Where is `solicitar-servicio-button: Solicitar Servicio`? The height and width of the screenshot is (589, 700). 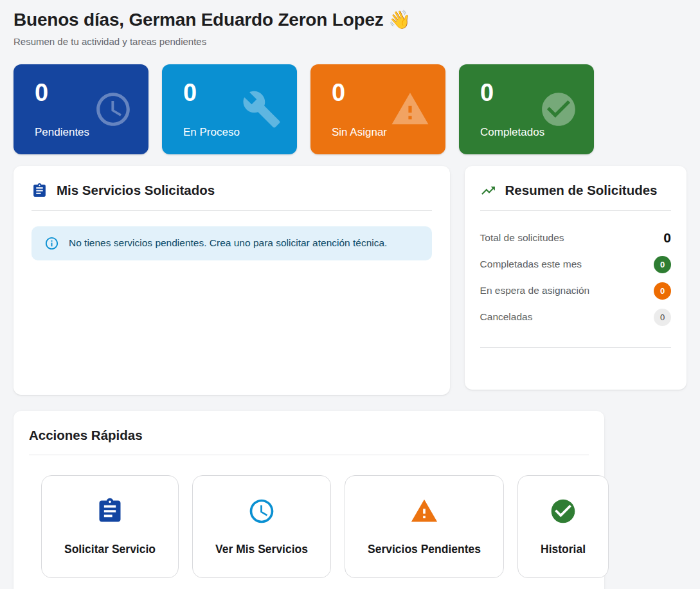 solicitar-servicio-button: Solicitar Servicio is located at coordinates (110, 527).